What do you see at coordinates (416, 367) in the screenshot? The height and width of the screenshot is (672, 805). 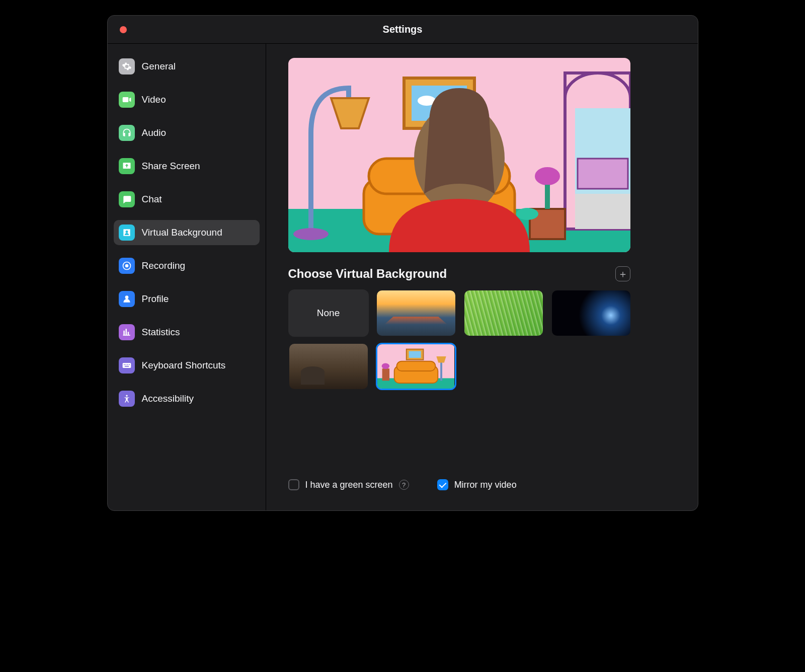 I see `cartoon-room-scene-icon` at bounding box center [416, 367].